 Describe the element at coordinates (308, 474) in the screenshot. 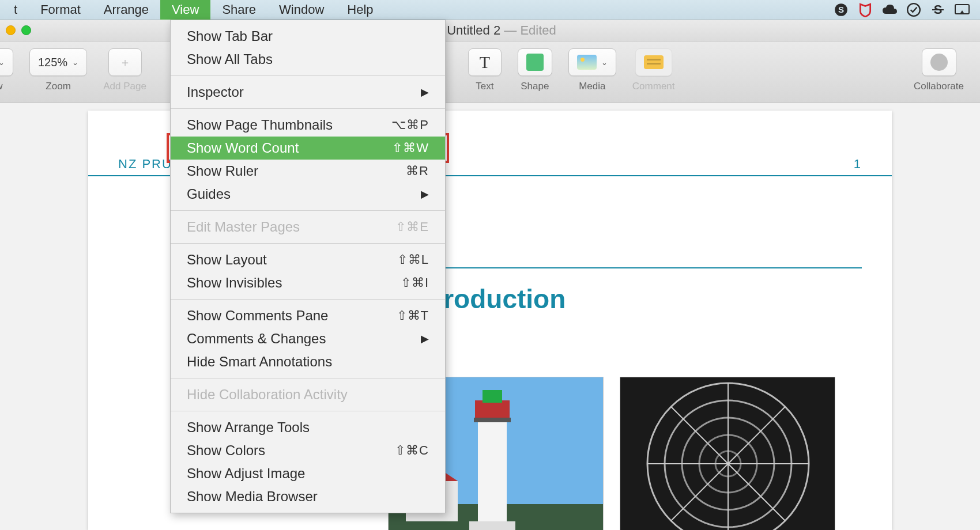

I see `menu-item-show-adjust-image: Show Adjust Image` at that location.